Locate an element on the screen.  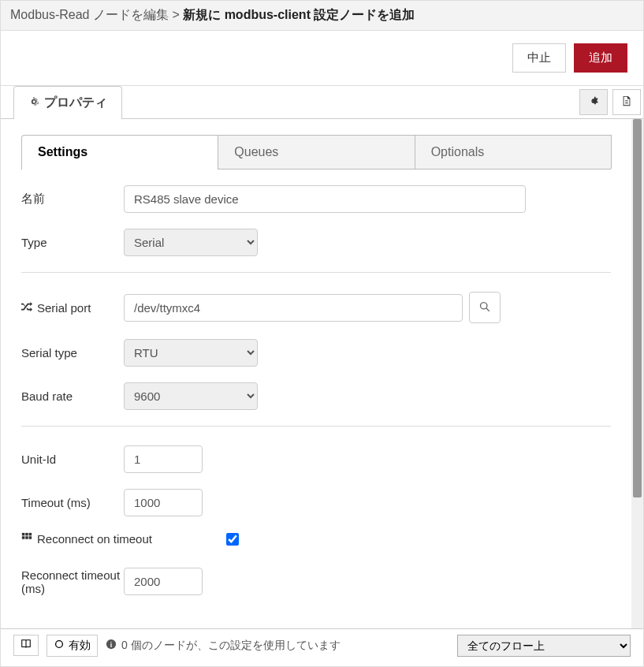
action-toolbar: 中止 追加 is located at coordinates (322, 58).